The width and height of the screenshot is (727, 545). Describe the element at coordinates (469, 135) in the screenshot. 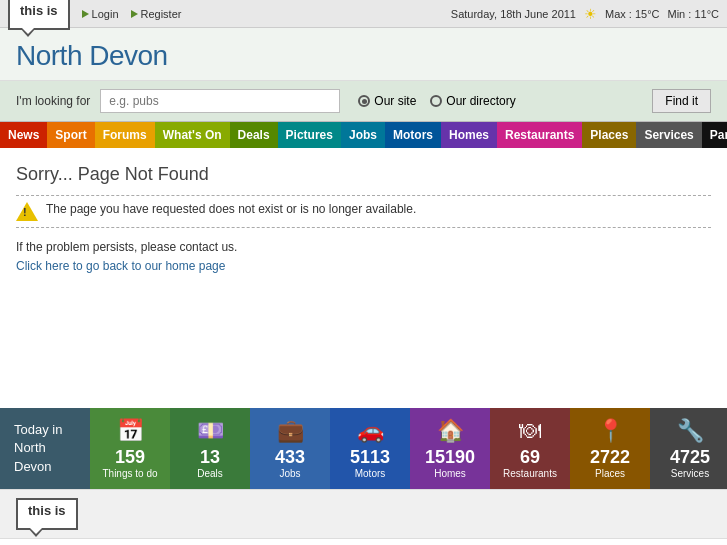

I see `nav-homes: Homes` at that location.